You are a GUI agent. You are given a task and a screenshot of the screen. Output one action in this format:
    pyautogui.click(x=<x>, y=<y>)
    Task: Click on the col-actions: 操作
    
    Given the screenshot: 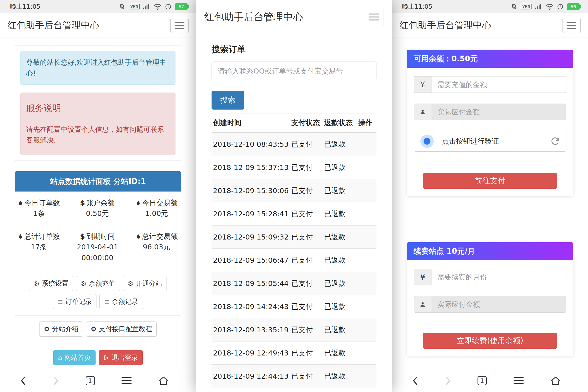 What is the action you would take?
    pyautogui.click(x=367, y=123)
    